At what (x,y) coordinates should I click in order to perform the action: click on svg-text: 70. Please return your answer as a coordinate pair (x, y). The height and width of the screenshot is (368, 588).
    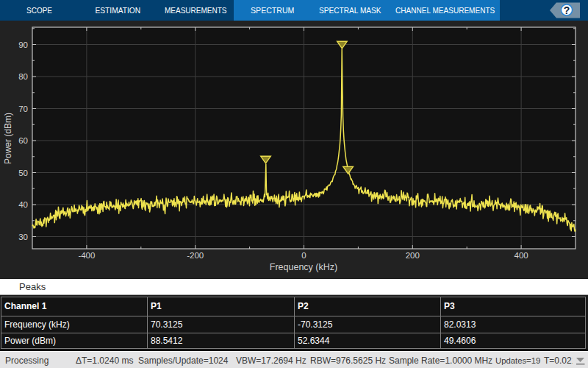
    Looking at the image, I should click on (24, 109).